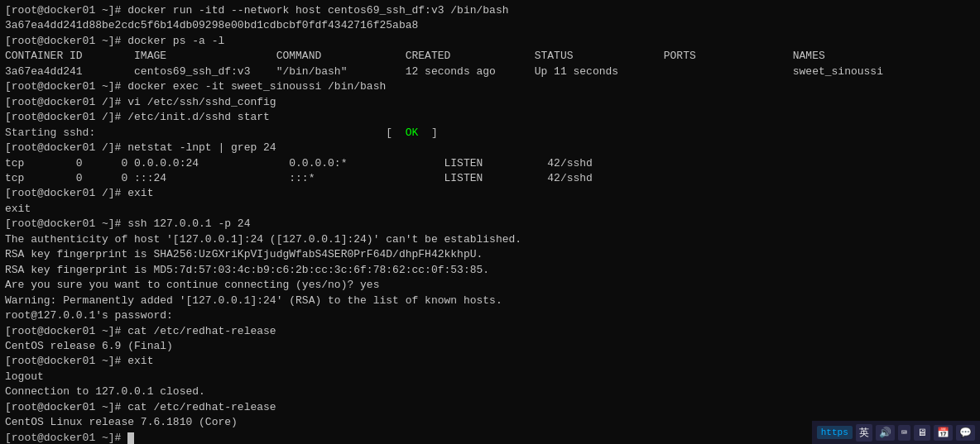 Image resolution: width=980 pixels, height=444 pixels. I want to click on taskbar-chat: 💬, so click(965, 433).